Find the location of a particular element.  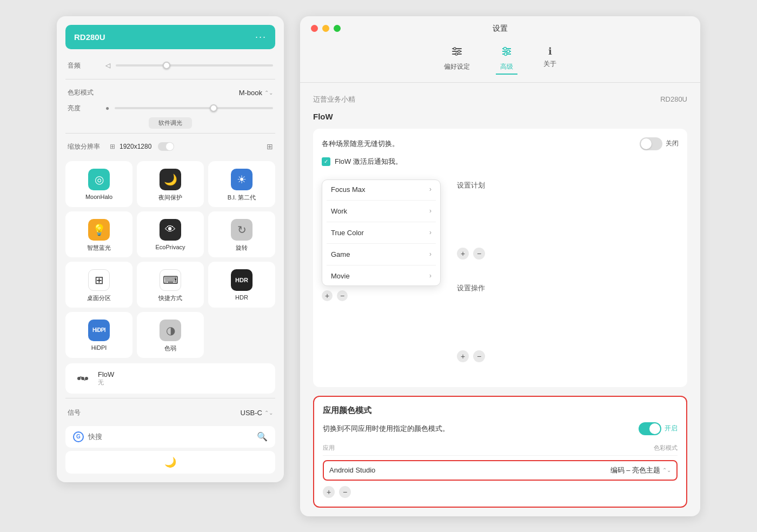

menu-item-focus-max: Focus Max › is located at coordinates (381, 189).